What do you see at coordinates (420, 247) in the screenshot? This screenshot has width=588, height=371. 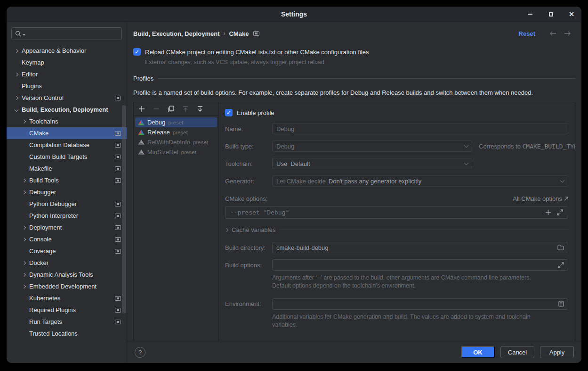 I see `build-directory-field: cmake-build-debug` at bounding box center [420, 247].